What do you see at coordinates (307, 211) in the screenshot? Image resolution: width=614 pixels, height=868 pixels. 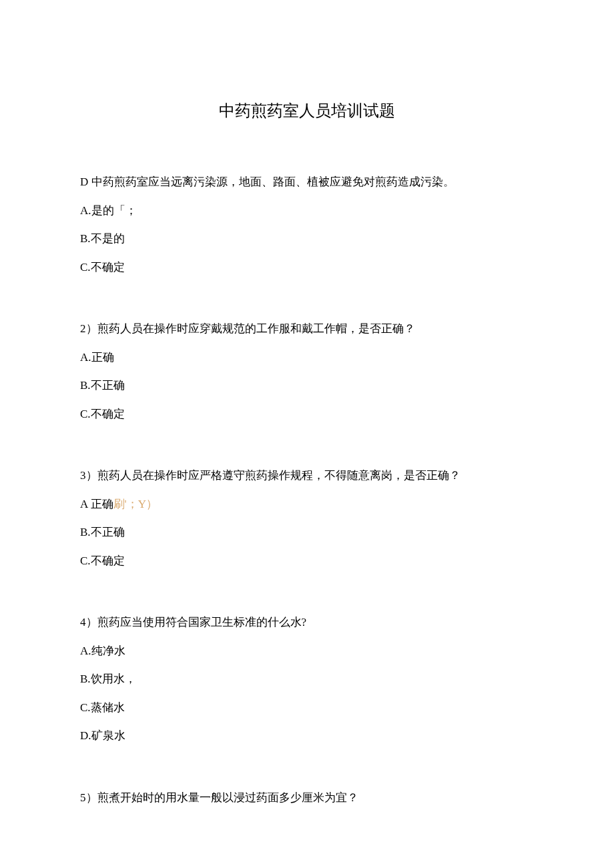 I see `option-a: A.是的「；` at bounding box center [307, 211].